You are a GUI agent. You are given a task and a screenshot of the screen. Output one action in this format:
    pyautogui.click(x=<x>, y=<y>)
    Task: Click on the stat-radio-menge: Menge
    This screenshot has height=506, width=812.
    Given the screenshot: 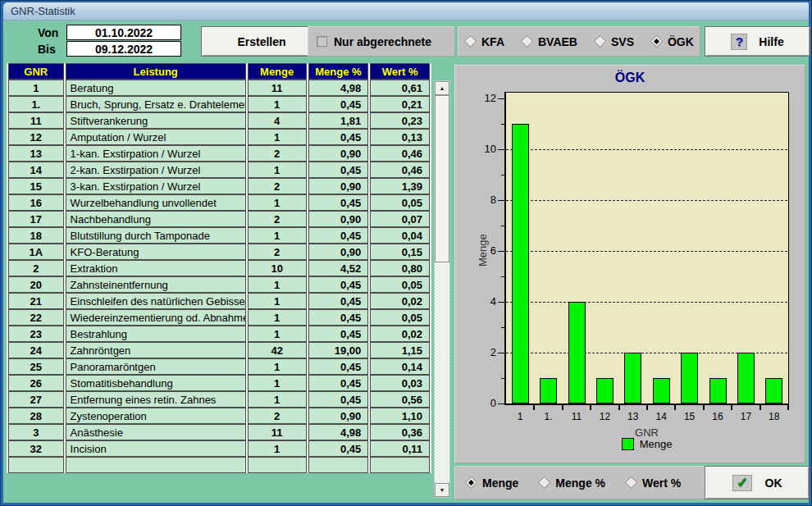 What is the action you would take?
    pyautogui.click(x=492, y=483)
    